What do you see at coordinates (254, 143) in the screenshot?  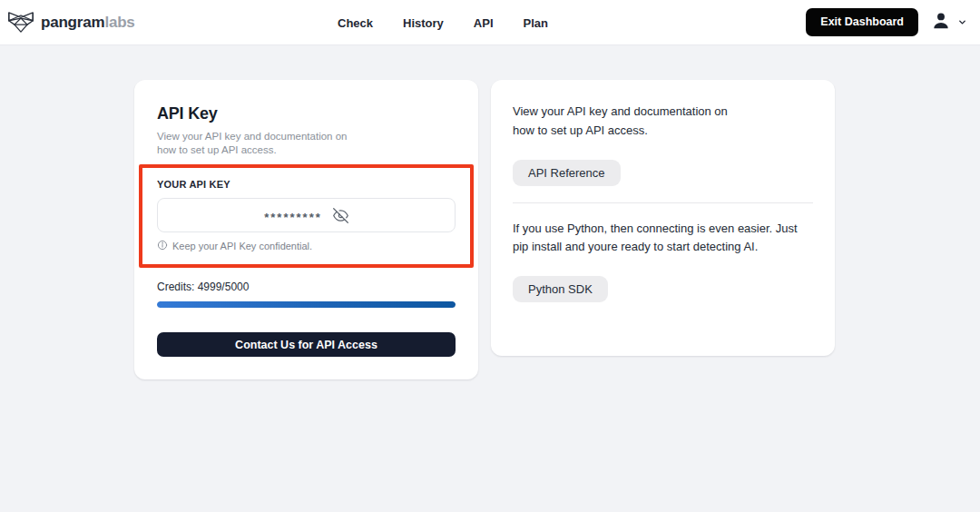 I see `api-key-card-description: View your API key and documentation on h…` at bounding box center [254, 143].